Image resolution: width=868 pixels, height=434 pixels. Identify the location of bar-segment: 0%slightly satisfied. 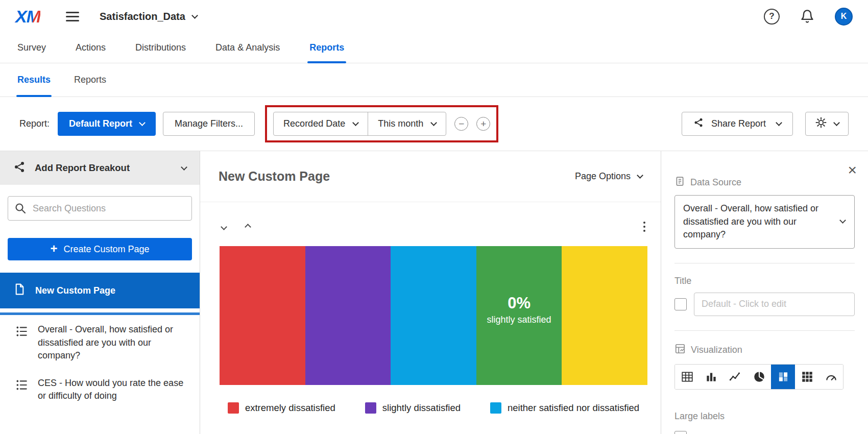
(519, 316).